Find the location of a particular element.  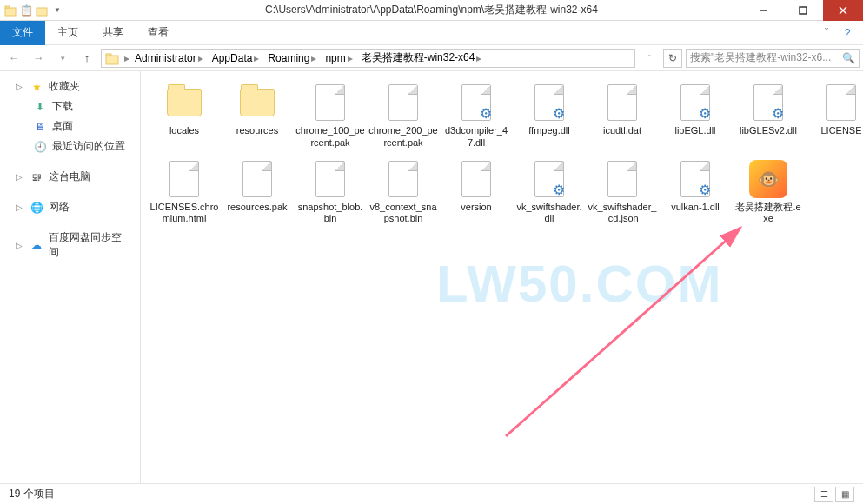

ribbon: 文件 主页 共享 查看 ˅ ? is located at coordinates (431, 33).